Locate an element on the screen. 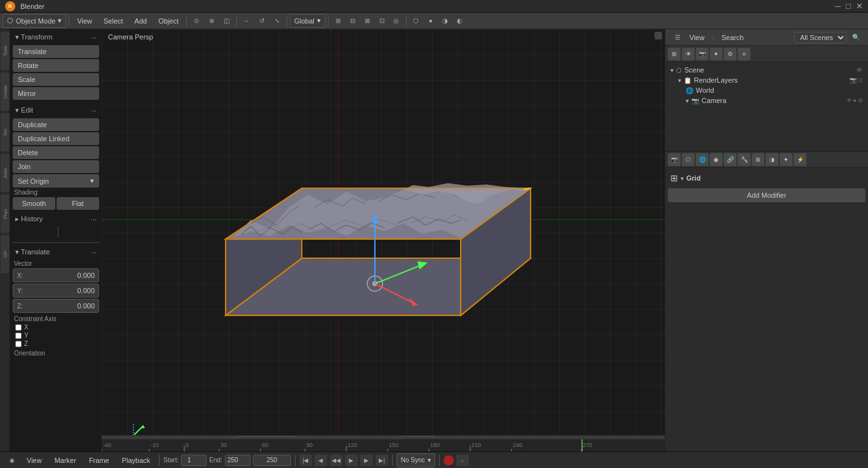 This screenshot has height=468, width=868. prop-material-icon: ◑ is located at coordinates (772, 160).